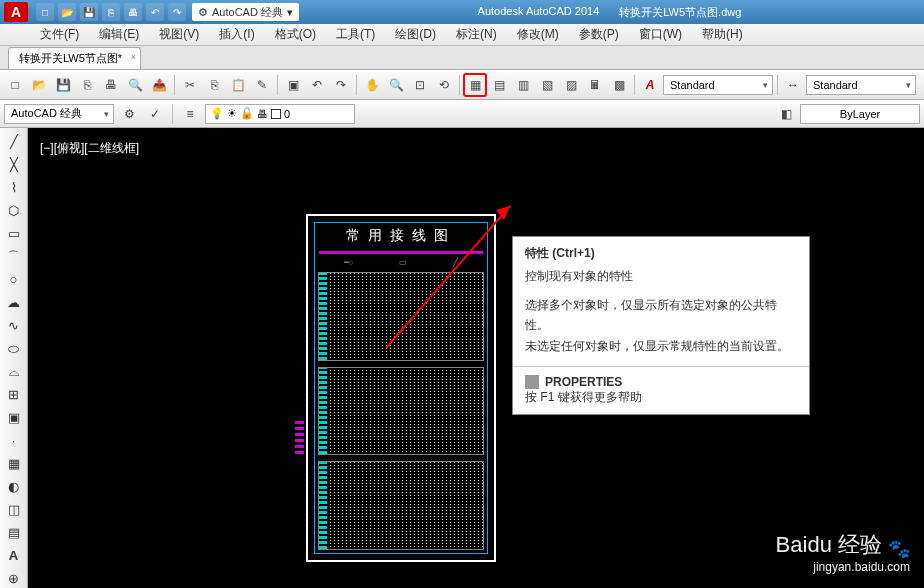 This screenshot has width=924, height=588. I want to click on color-control-icon: ◧, so click(786, 114).